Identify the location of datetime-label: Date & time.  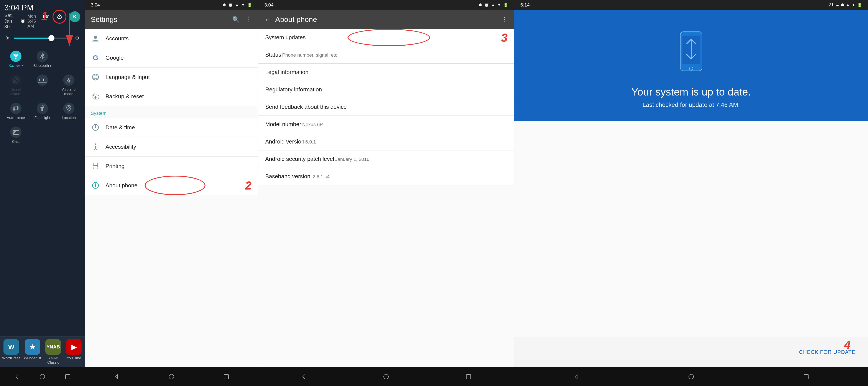
(120, 127).